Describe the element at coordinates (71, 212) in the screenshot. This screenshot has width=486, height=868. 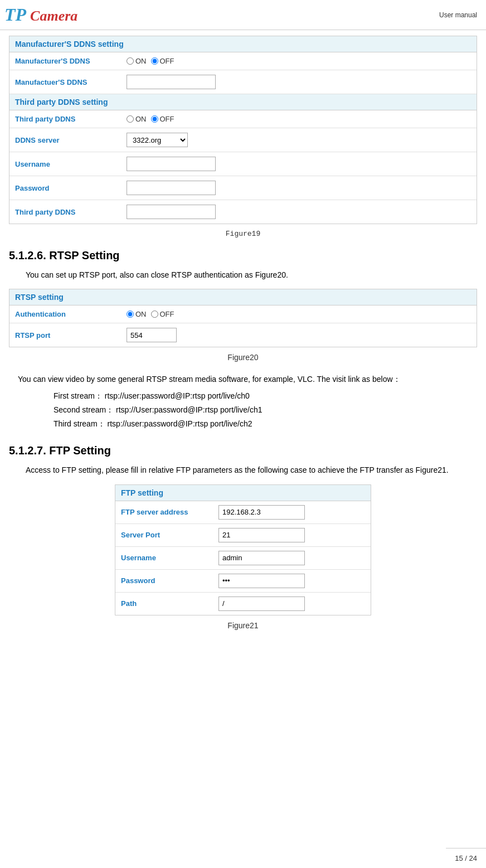
I see `third-party-ddns-text-label: Third party DDNS` at that location.